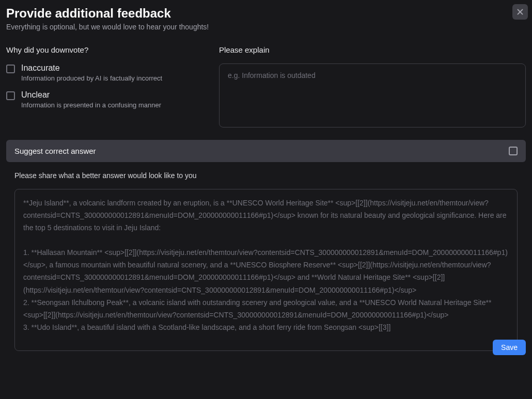 This screenshot has height=399, width=532. What do you see at coordinates (91, 105) in the screenshot?
I see `checkbox-desc: Information is presented in a confusing …` at bounding box center [91, 105].